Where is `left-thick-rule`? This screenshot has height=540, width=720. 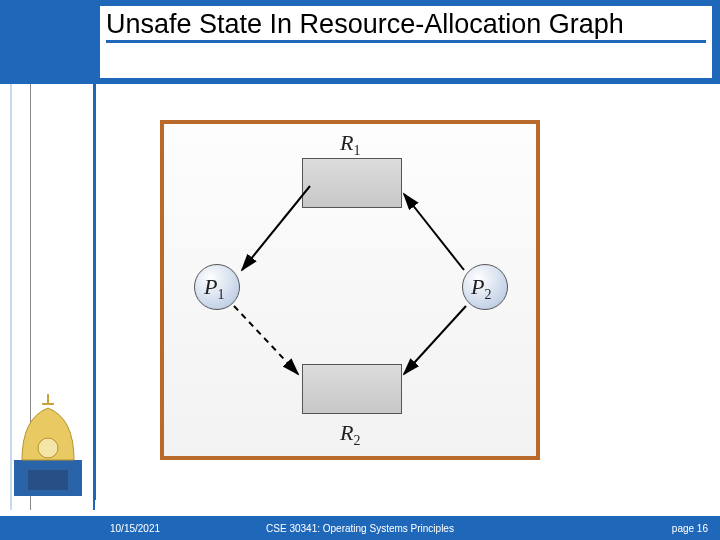
left-thick-rule is located at coordinates (94, 297).